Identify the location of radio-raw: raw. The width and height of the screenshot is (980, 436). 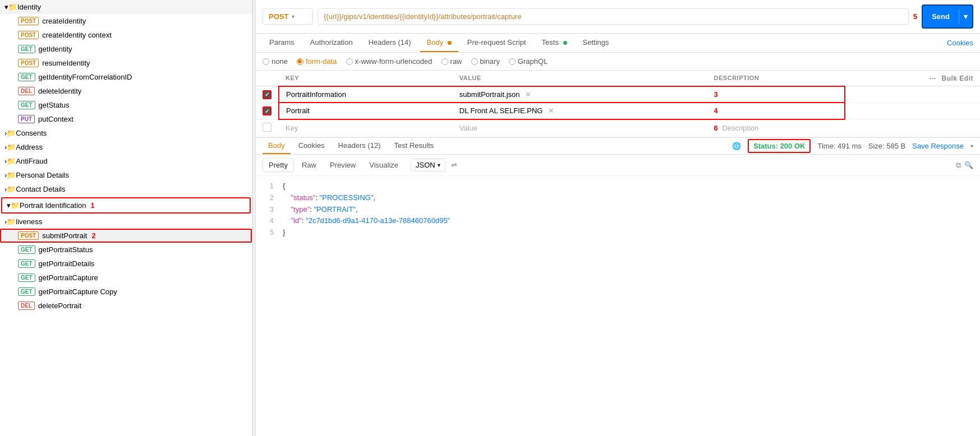
(452, 62).